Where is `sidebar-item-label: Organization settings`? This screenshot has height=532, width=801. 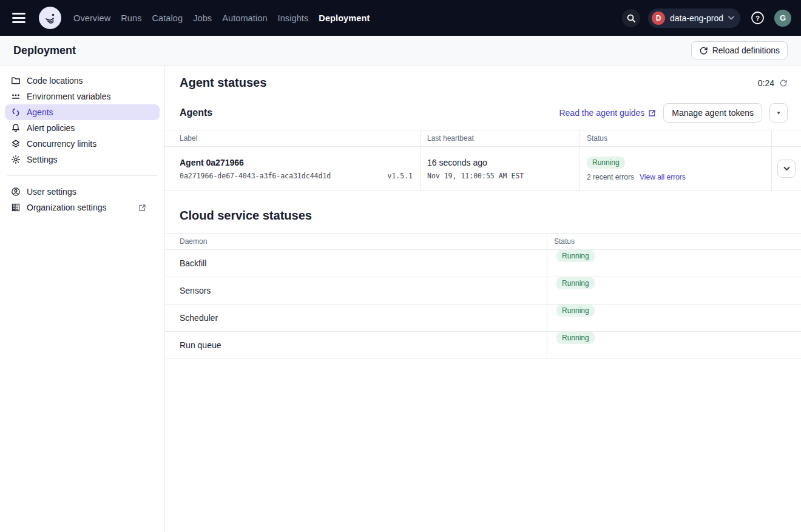 sidebar-item-label: Organization settings is located at coordinates (67, 207).